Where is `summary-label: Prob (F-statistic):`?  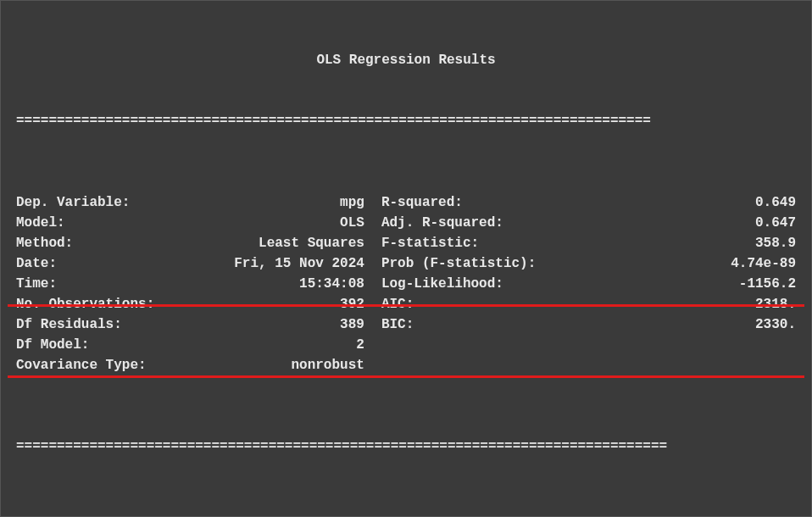 summary-label: Prob (F-statistic): is located at coordinates (459, 264).